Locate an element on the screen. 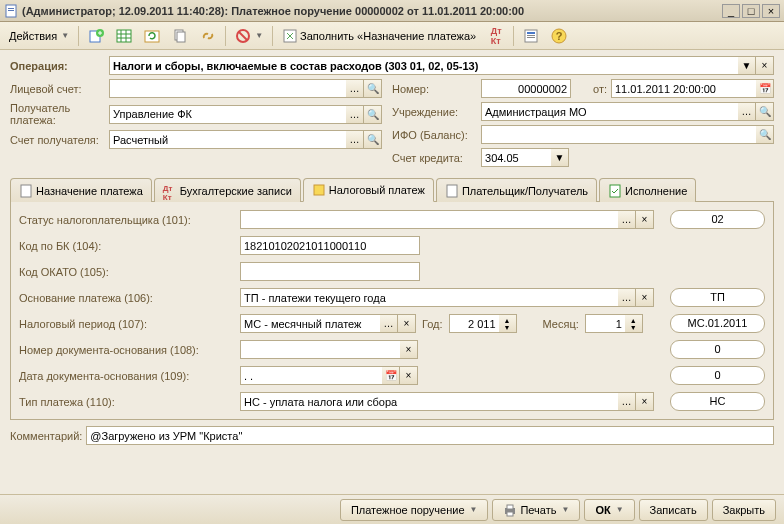  period-select-button: … is located at coordinates (389, 324).